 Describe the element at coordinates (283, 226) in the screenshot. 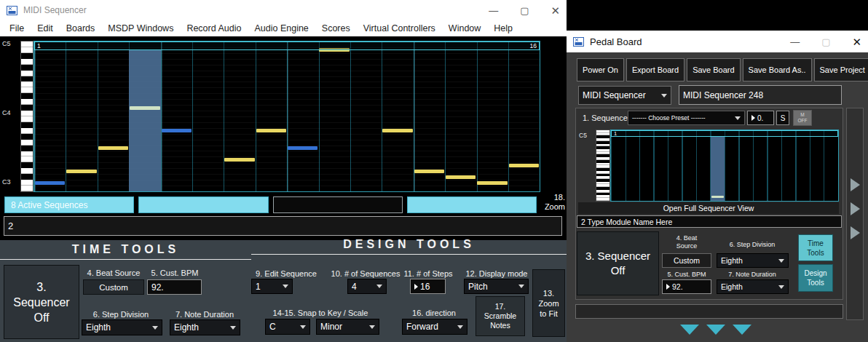

I see `zoom-input: 2` at that location.